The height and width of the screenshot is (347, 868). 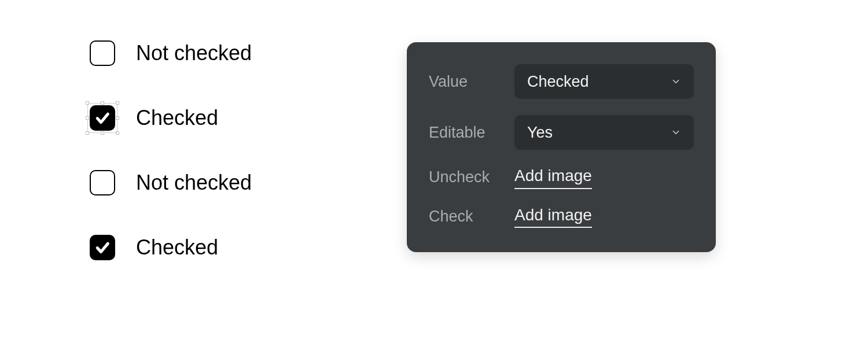 What do you see at coordinates (102, 118) in the screenshot?
I see `checkbox-selected-frame` at bounding box center [102, 118].